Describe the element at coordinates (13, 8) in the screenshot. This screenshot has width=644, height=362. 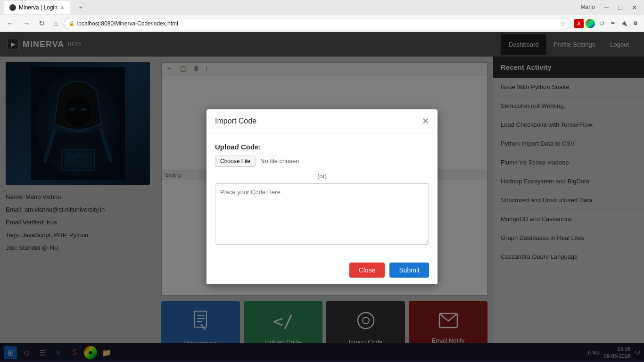
I see `tab-favicon` at that location.